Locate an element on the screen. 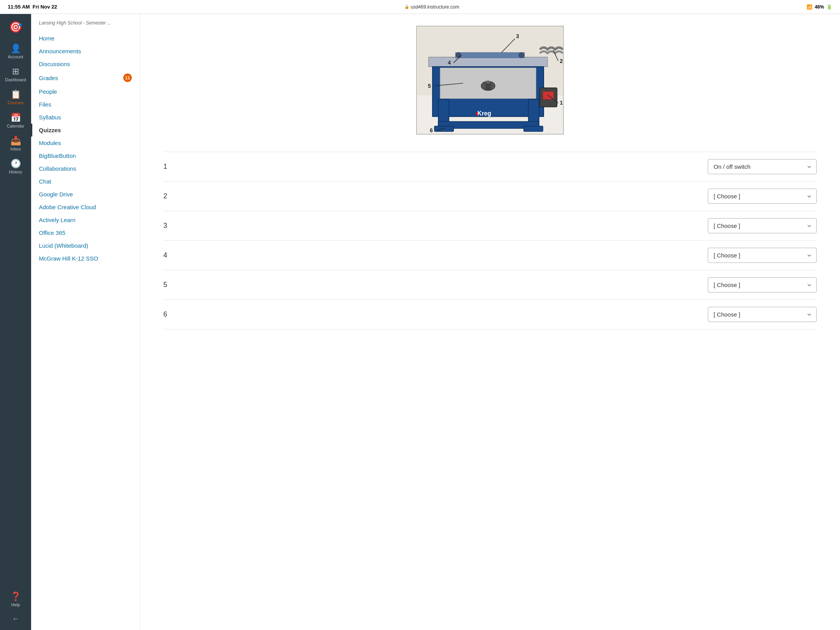 Image resolution: width=840 pixels, height=630 pixels. battery-indicator: 46% is located at coordinates (819, 7).